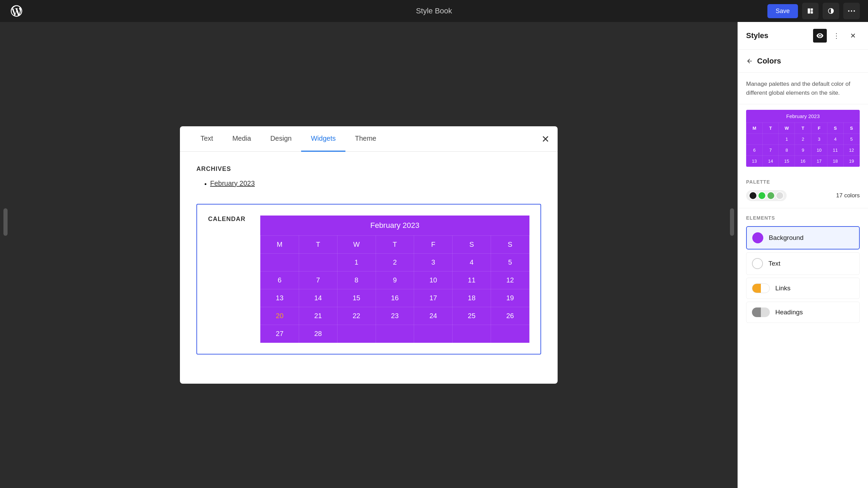 This screenshot has width=868, height=488. What do you see at coordinates (434, 11) in the screenshot?
I see `page-title: Style Book` at bounding box center [434, 11].